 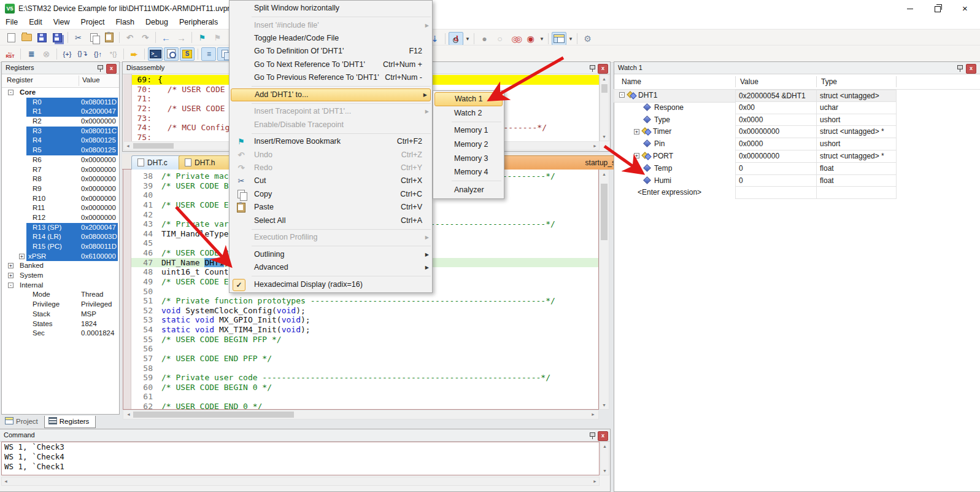 I want to click on navigate-back-button: ←, so click(x=166, y=37).